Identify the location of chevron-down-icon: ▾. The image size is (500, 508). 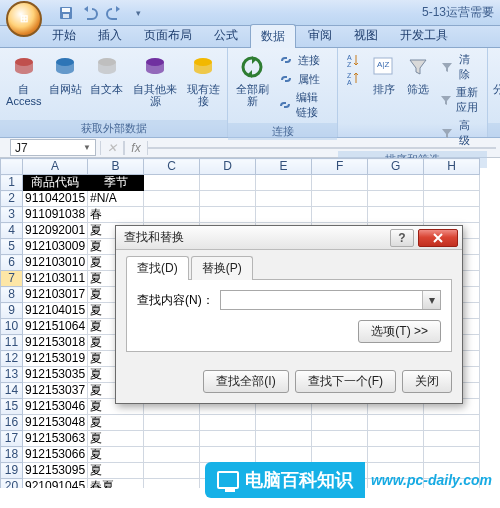
(431, 300).